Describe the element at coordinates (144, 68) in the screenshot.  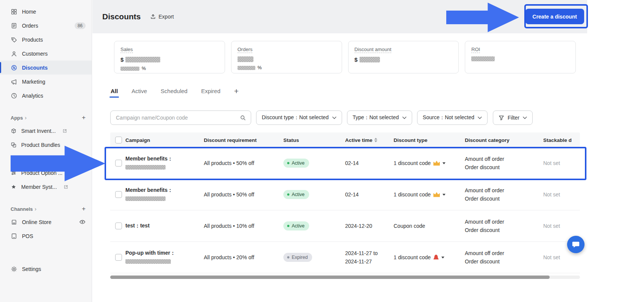
I see `percent-suffix: %` at that location.